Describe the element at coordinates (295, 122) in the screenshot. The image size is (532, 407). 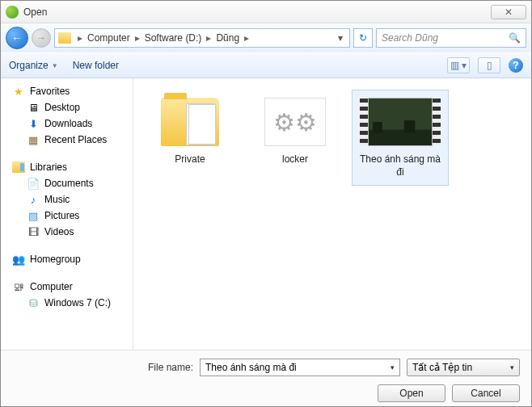
I see `gears-thumb: ⚙⚙` at that location.